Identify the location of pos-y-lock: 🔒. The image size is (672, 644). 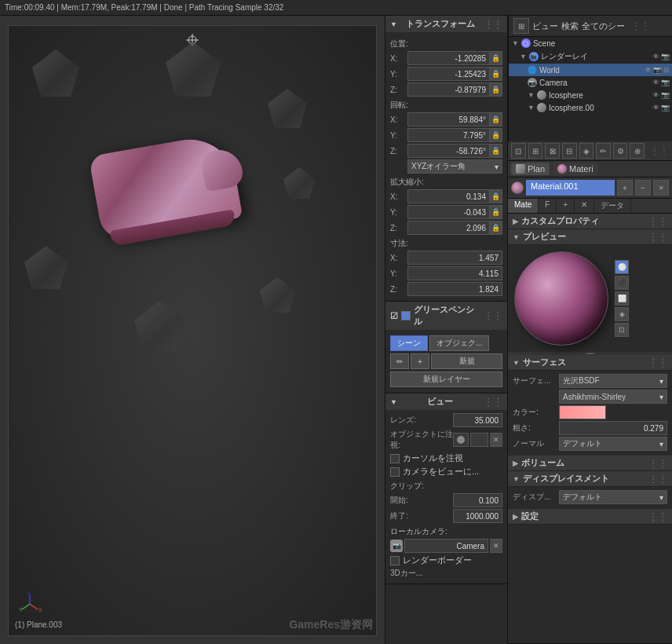
(496, 74).